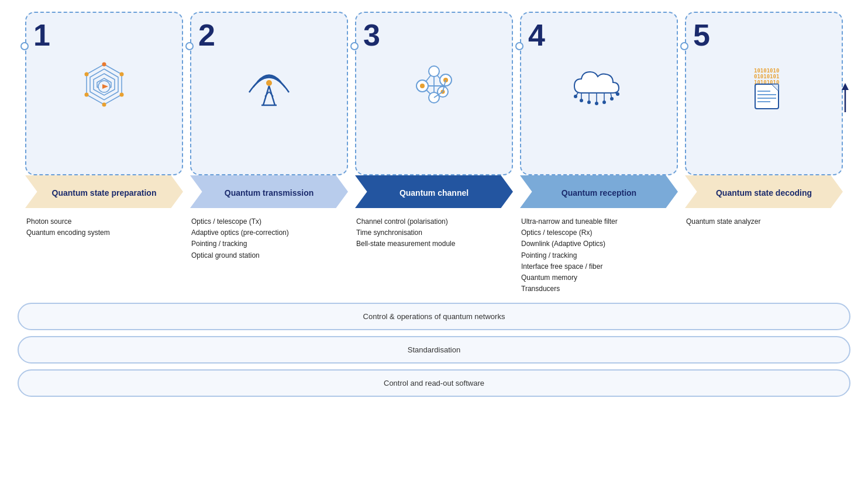  What do you see at coordinates (269, 138) in the screenshot?
I see `column-2: 2` at bounding box center [269, 138].